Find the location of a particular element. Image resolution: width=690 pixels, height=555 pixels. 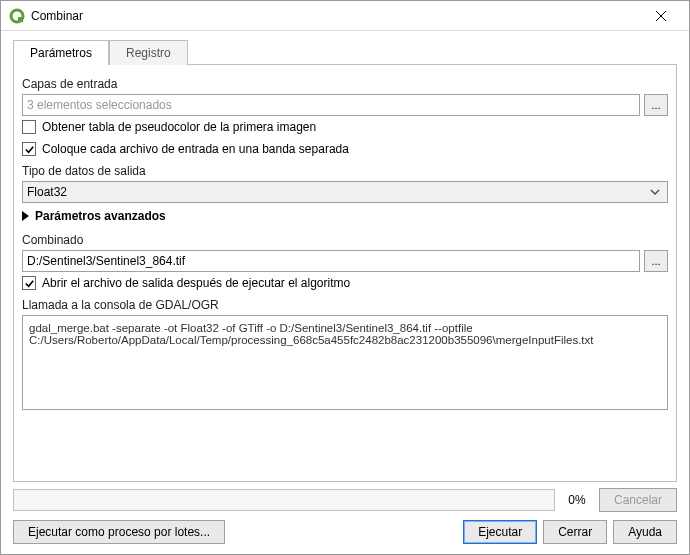

window-close-button is located at coordinates (661, 16).